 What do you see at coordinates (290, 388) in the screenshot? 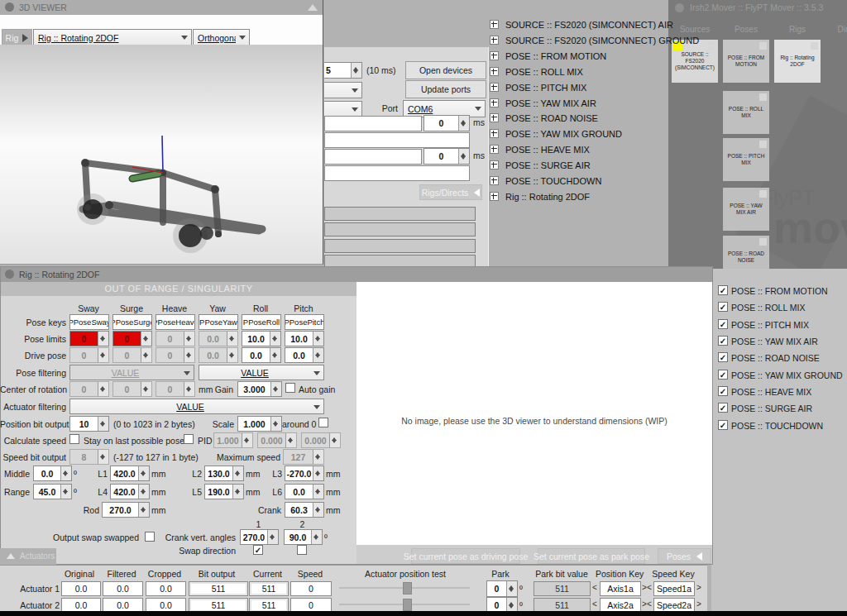
I see `auto-gain-checkbox` at bounding box center [290, 388].